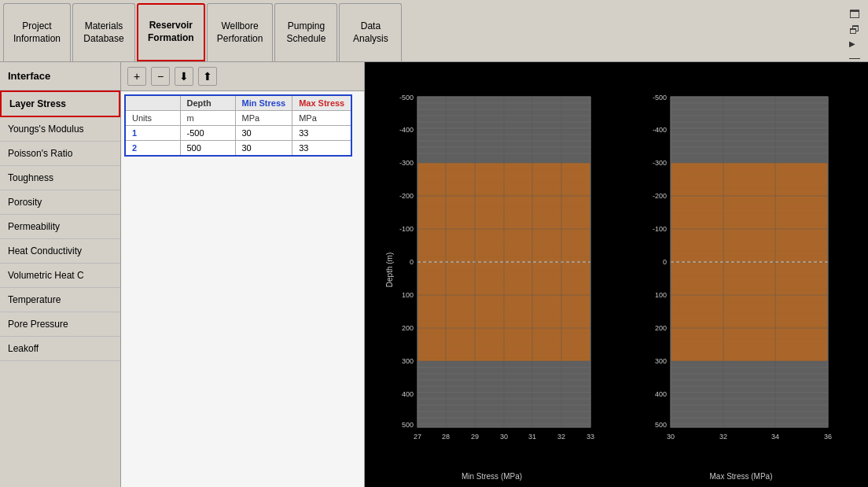  Describe the element at coordinates (434, 31) in the screenshot. I see `top-tab-bar: ProjectInformation MaterialsDatabase Res…` at that location.